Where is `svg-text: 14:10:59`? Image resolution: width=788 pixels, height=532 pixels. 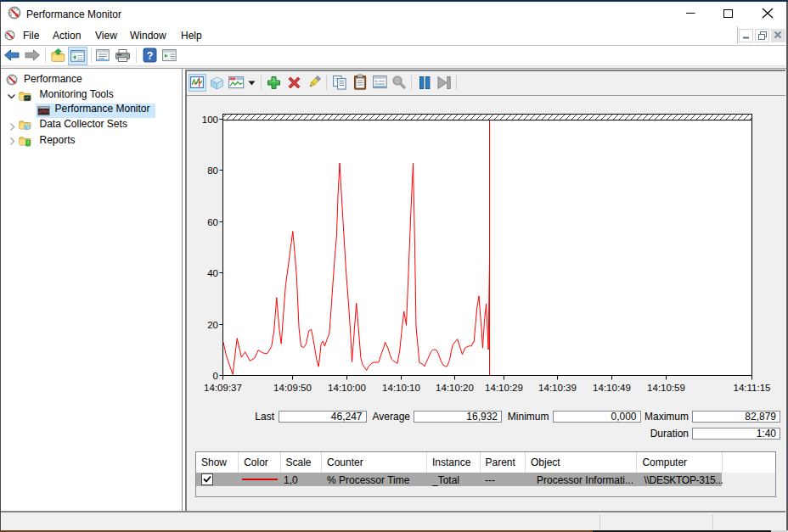
svg-text: 14:10:59 is located at coordinates (666, 388).